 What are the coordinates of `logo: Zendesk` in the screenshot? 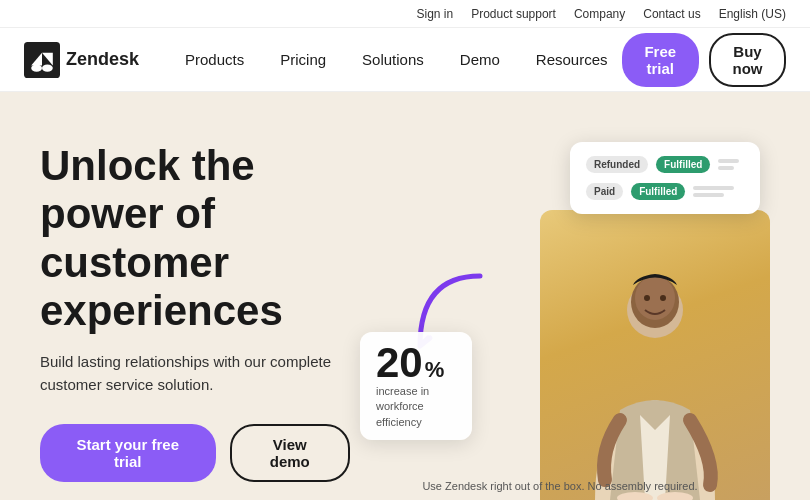 It's located at (82, 60).